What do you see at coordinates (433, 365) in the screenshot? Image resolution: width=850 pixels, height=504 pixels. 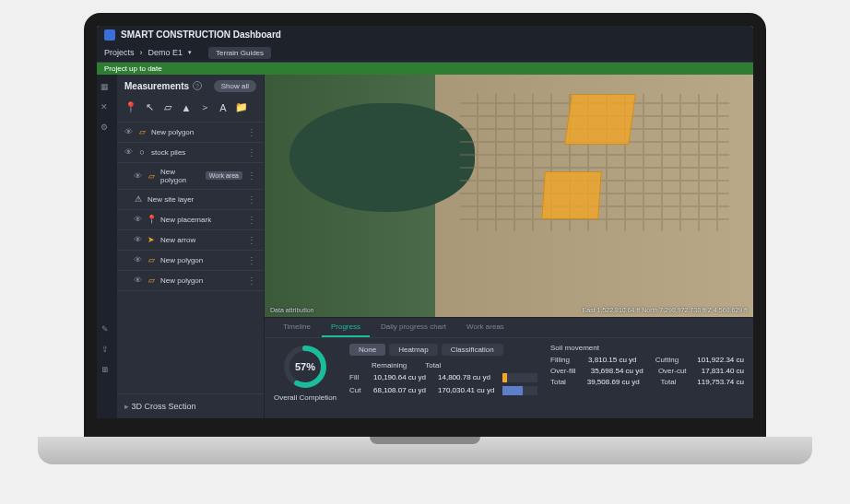 I see `header-total: Total` at bounding box center [433, 365].